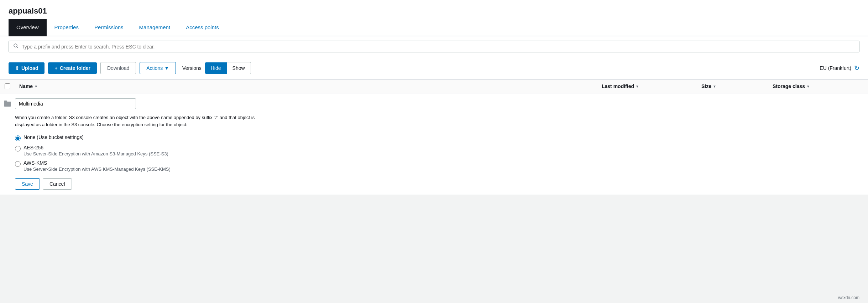  I want to click on folder-icon-cell, so click(7, 103).